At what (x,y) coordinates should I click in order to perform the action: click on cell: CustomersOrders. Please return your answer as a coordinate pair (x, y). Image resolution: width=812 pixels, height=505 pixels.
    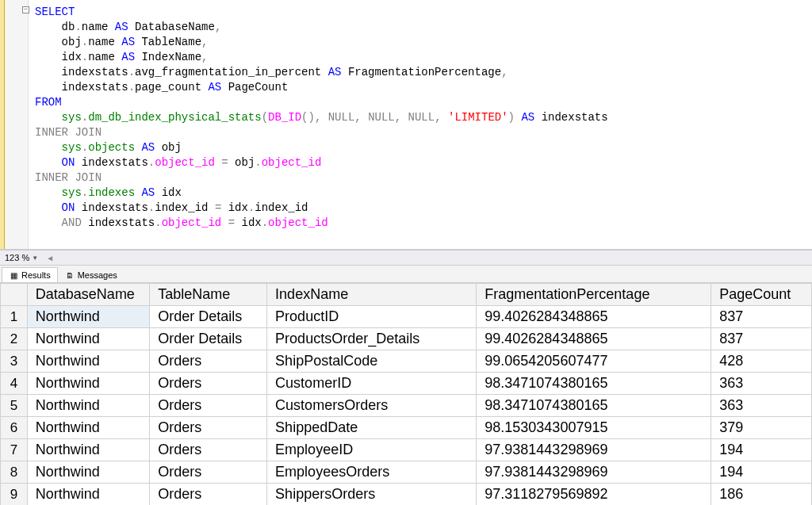
    Looking at the image, I should click on (372, 406).